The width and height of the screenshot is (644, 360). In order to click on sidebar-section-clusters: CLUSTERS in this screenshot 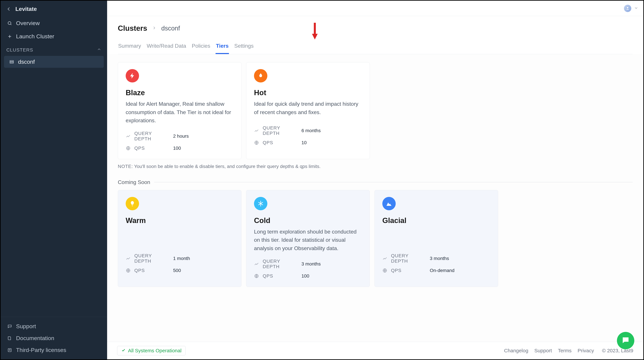, I will do `click(54, 49)`.